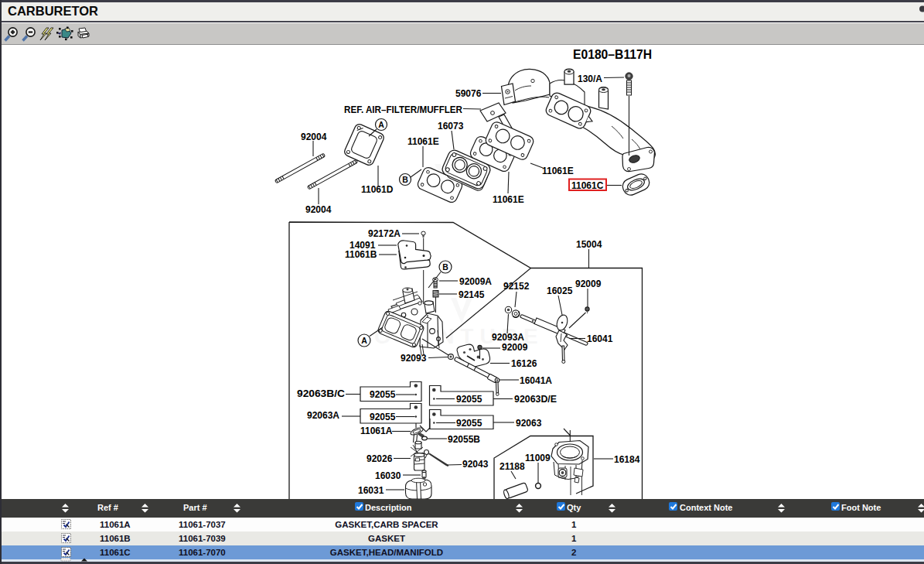  I want to click on svg-text: 92043, so click(476, 464).